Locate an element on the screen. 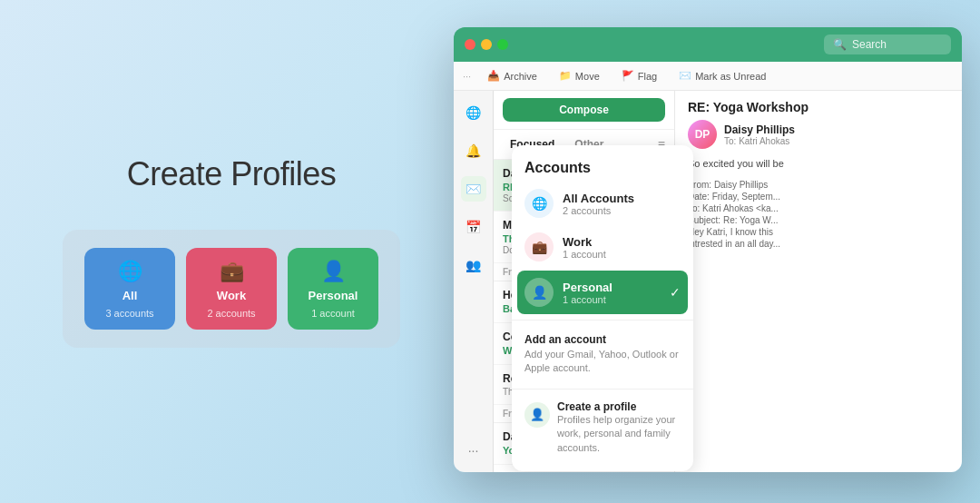  flag-button: 🚩 Flag is located at coordinates (639, 76).